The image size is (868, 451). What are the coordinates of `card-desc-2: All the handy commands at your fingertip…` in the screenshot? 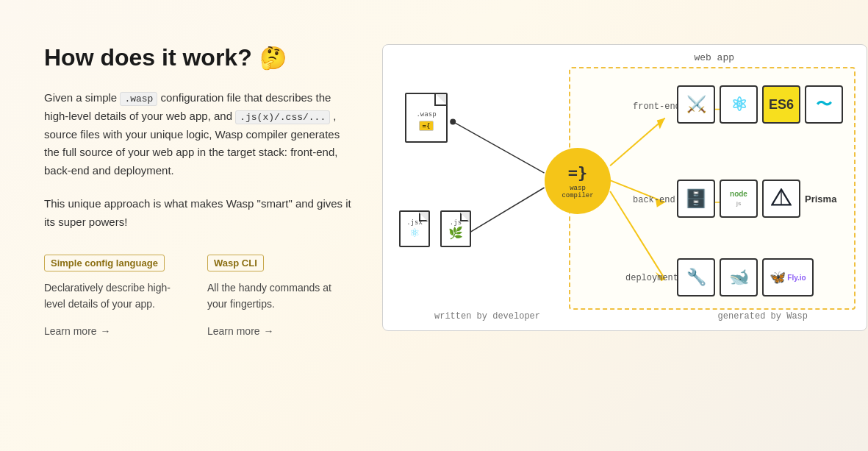 It's located at (280, 296).